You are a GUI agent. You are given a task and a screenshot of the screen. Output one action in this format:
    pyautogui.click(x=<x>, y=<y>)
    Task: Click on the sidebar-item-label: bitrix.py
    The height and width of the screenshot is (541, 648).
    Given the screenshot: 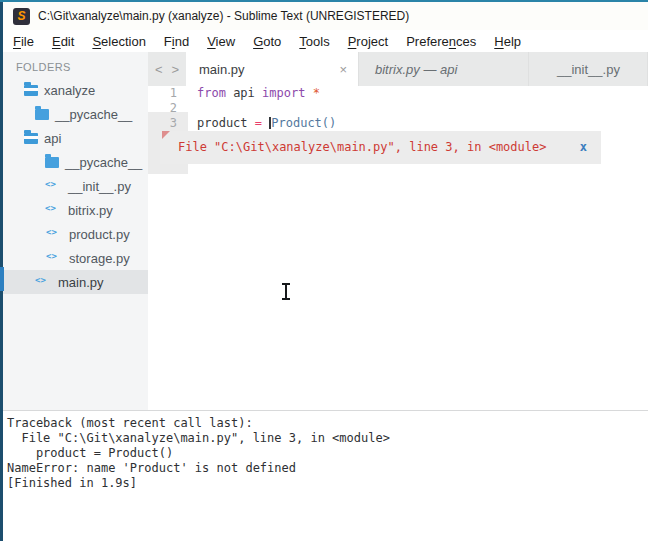 What is the action you would take?
    pyautogui.click(x=90, y=210)
    